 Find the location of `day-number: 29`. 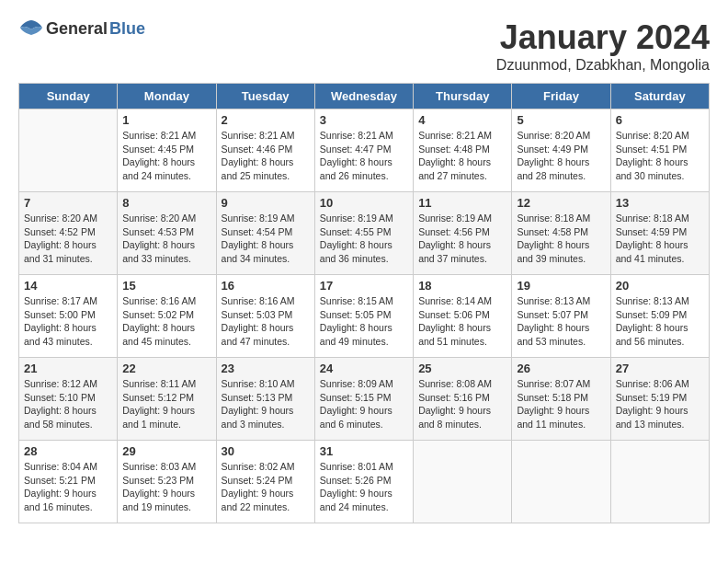

day-number: 29 is located at coordinates (166, 451).